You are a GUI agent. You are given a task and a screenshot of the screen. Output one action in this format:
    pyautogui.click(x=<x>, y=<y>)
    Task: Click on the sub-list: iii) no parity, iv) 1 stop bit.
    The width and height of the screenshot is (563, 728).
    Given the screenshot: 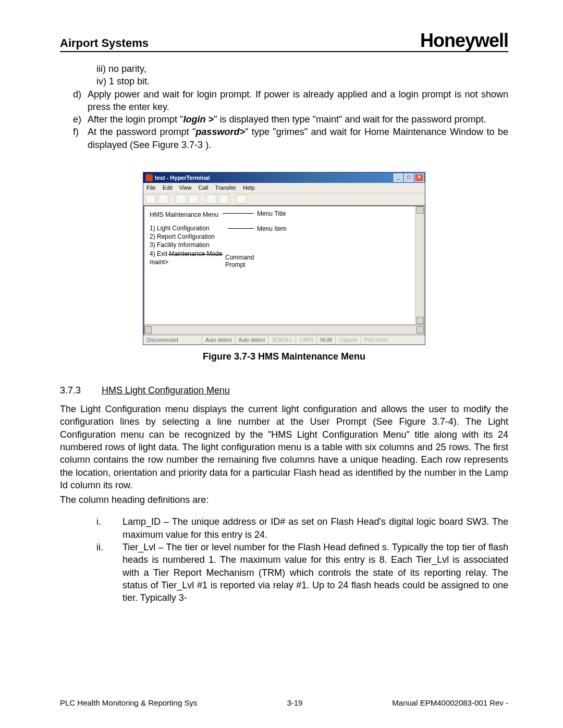 What is the action you would take?
    pyautogui.click(x=302, y=75)
    